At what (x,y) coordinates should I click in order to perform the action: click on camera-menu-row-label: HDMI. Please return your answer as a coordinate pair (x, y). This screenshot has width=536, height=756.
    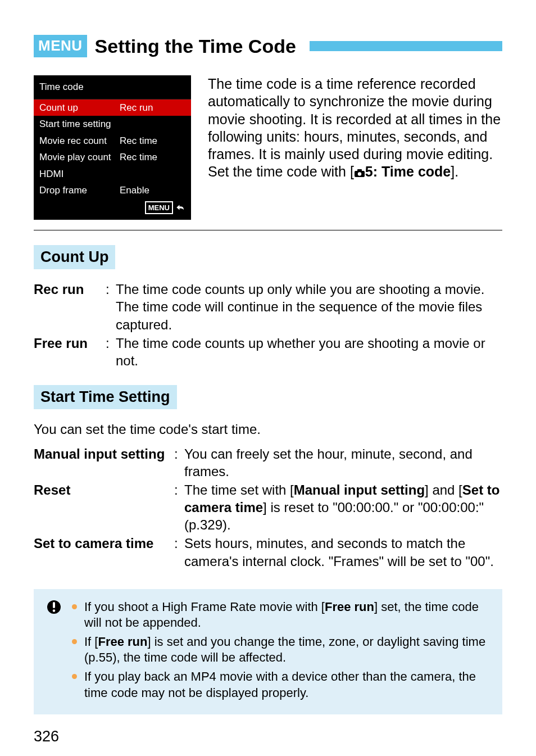
    Looking at the image, I should click on (80, 174).